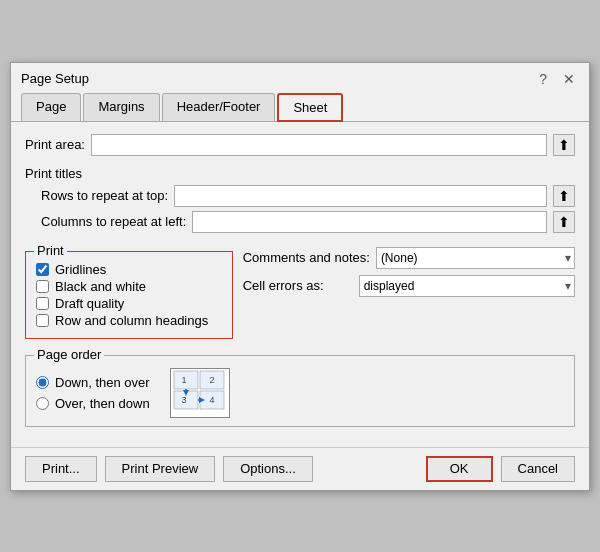 The image size is (600, 552). I want to click on cols-repeat-row: Columns to repeat at left: ⬆, so click(300, 222).